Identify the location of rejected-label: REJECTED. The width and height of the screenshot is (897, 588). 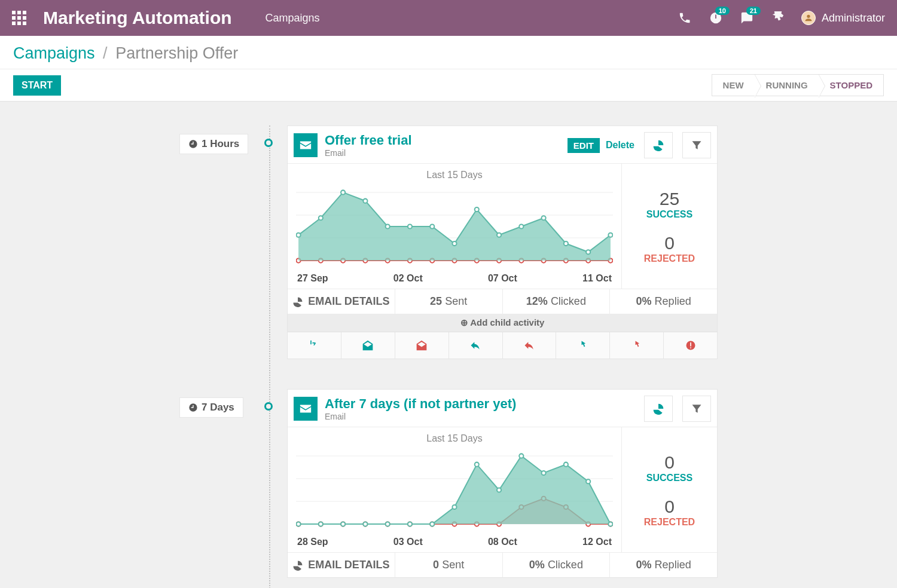
(670, 259).